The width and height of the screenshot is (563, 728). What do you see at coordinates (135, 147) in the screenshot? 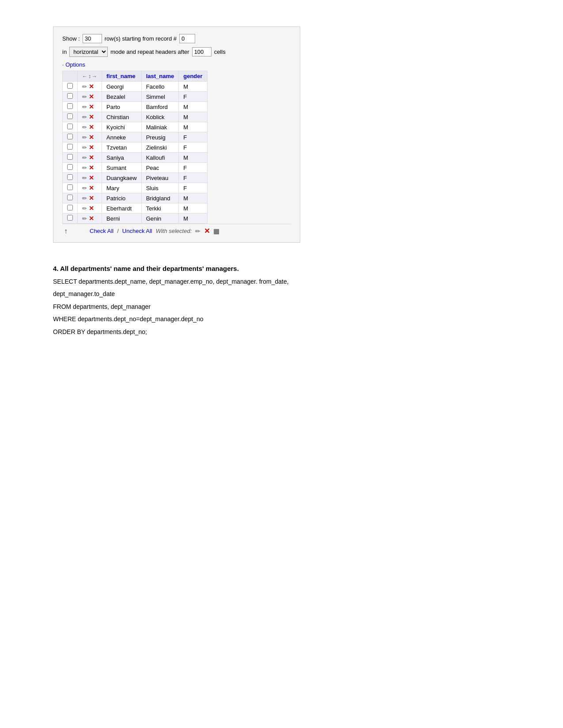
I see `results-table: ← ↕ → first_name last_name gender ✏` at bounding box center [135, 147].